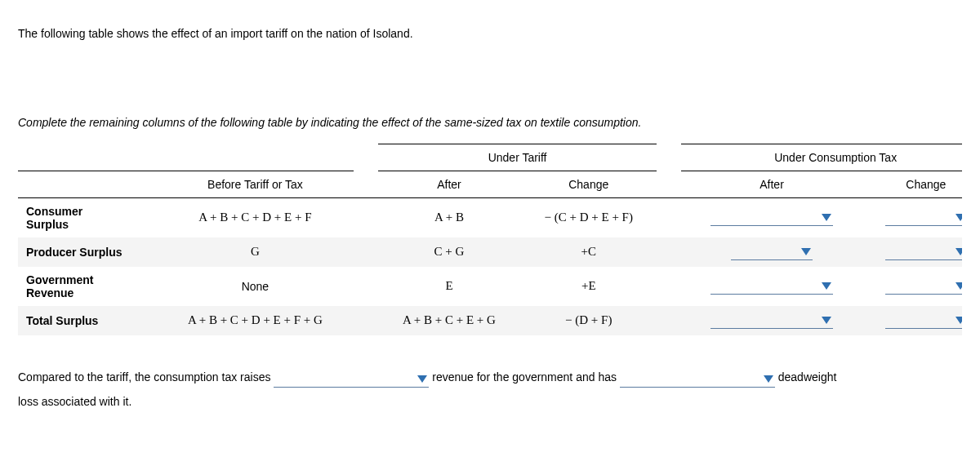  Describe the element at coordinates (822, 157) in the screenshot. I see `col-group-under-tax: Under Consumption Tax` at that location.